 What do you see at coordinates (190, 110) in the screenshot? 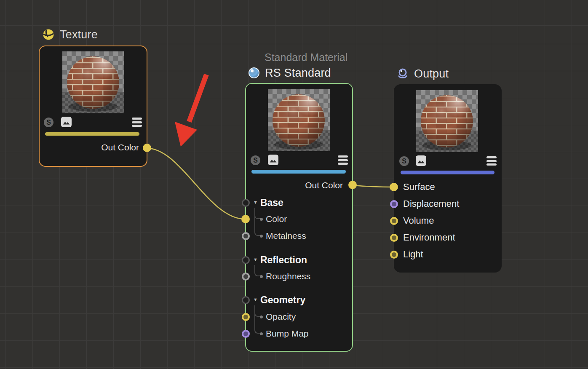
I see `red-annotation-arrow` at bounding box center [190, 110].